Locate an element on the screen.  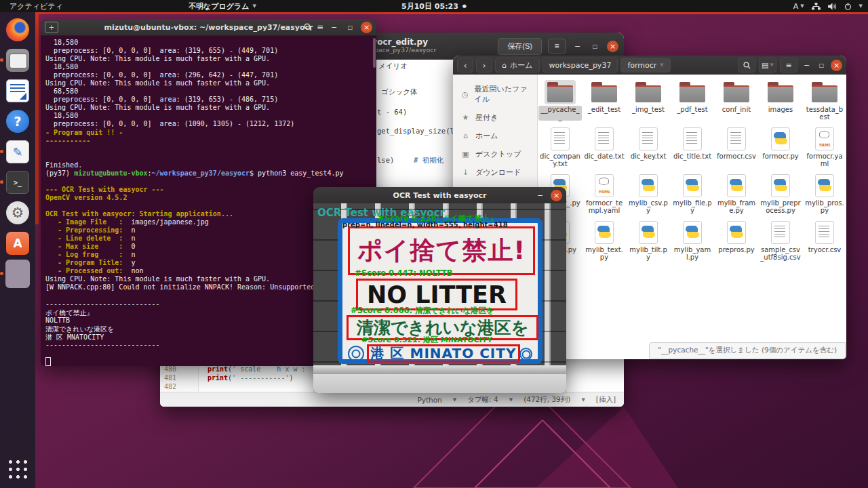
file-item: YAMLformocr.yaml is located at coordinates (825, 147).